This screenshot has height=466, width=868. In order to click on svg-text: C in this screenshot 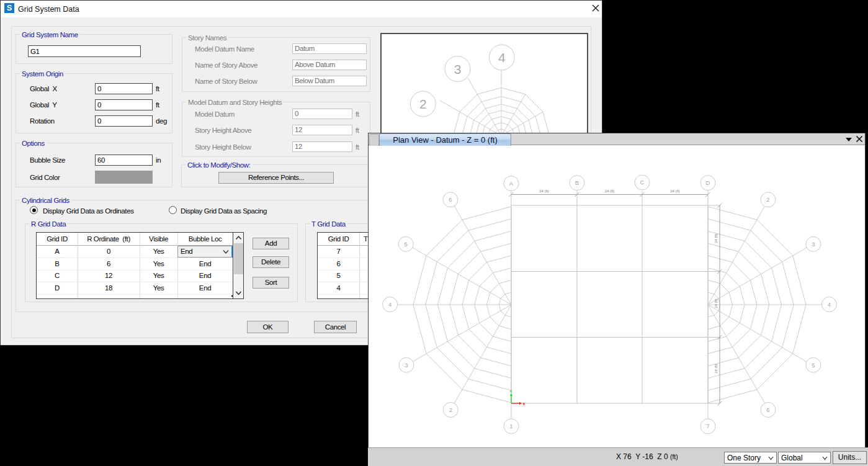, I will do `click(643, 182)`.